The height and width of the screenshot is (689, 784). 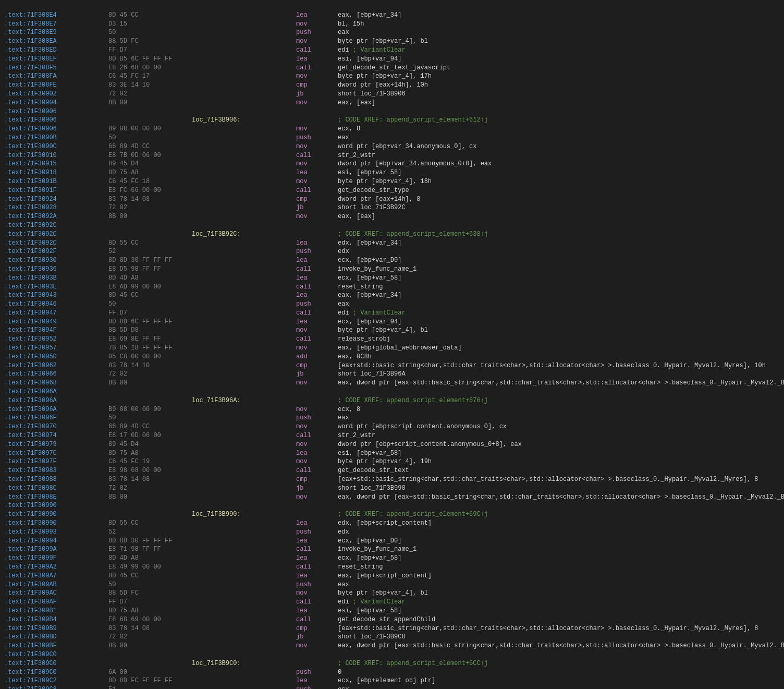 What do you see at coordinates (392, 681) in the screenshot?
I see `code-line: .text:71F309C28D 8D FC FE FF FFleaecx, […` at bounding box center [392, 681].